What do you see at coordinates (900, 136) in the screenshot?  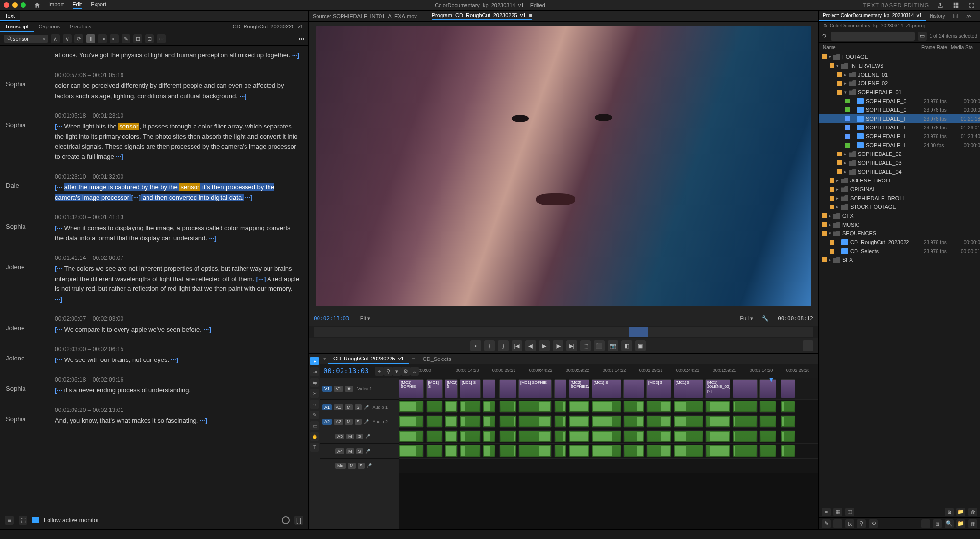 I see `clip-row: SOPHIEDALE_I23.976 fps01:23:40` at bounding box center [900, 136].